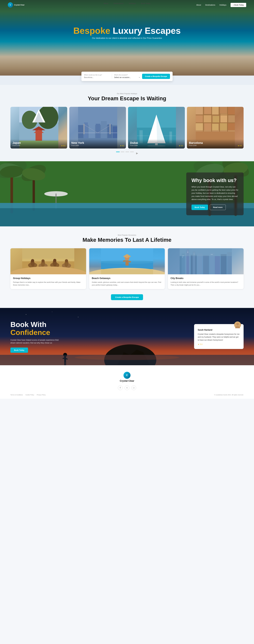  What do you see at coordinates (35, 342) in the screenshot?
I see `confidence-desc: Crystal Clear have helped scores of peop…` at bounding box center [35, 342].